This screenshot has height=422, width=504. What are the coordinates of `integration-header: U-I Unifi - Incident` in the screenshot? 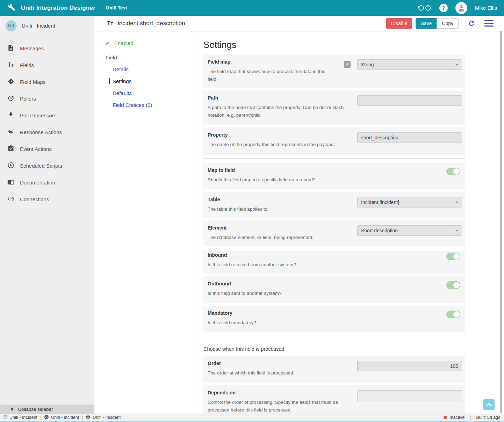 It's located at (47, 25).